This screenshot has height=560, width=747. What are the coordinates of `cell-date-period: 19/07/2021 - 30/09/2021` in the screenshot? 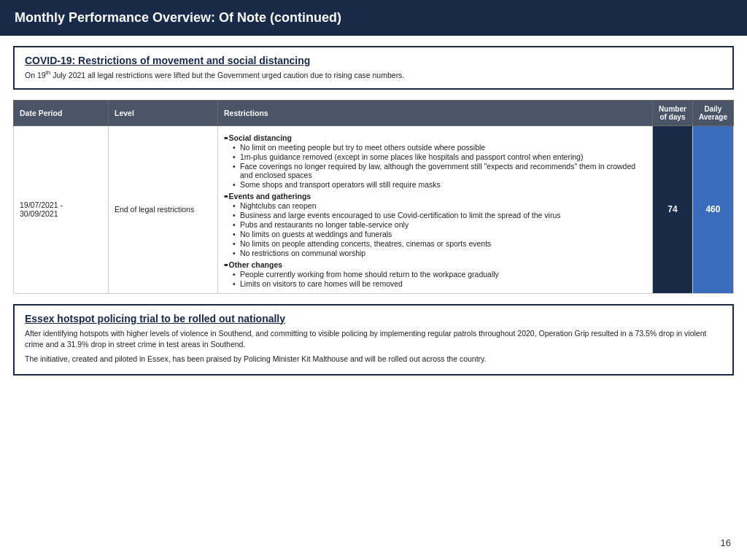 It's located at (61, 209).